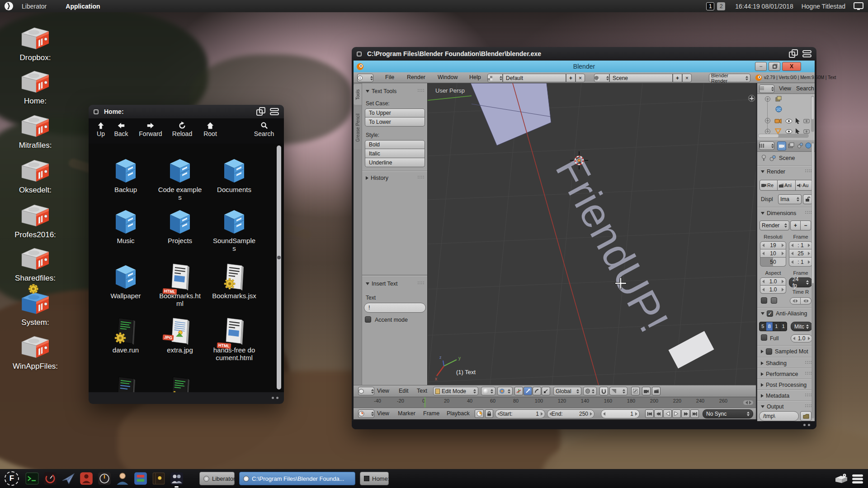 This screenshot has width=868, height=488. Describe the element at coordinates (751, 99) in the screenshot. I see `region-plus-icon` at that location.